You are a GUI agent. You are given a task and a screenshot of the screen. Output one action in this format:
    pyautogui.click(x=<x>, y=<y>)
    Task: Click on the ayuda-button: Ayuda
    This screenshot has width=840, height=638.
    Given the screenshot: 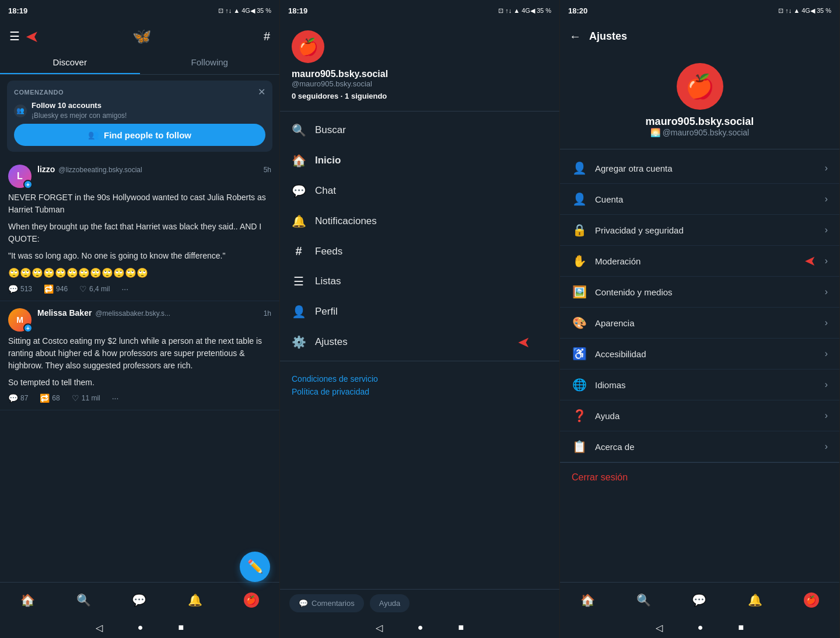 What is the action you would take?
    pyautogui.click(x=390, y=604)
    